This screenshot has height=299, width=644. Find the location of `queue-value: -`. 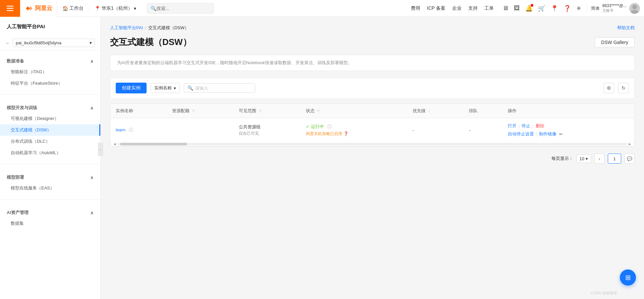

queue-value: - is located at coordinates (470, 130).